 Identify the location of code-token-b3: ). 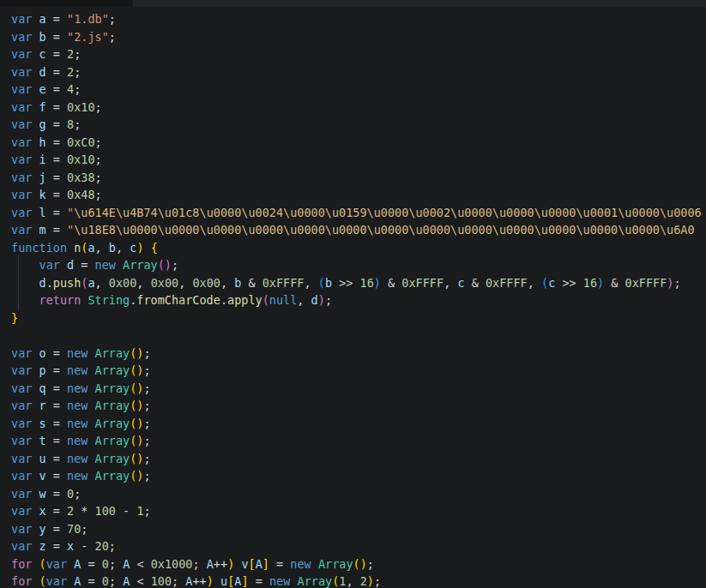
(377, 283).